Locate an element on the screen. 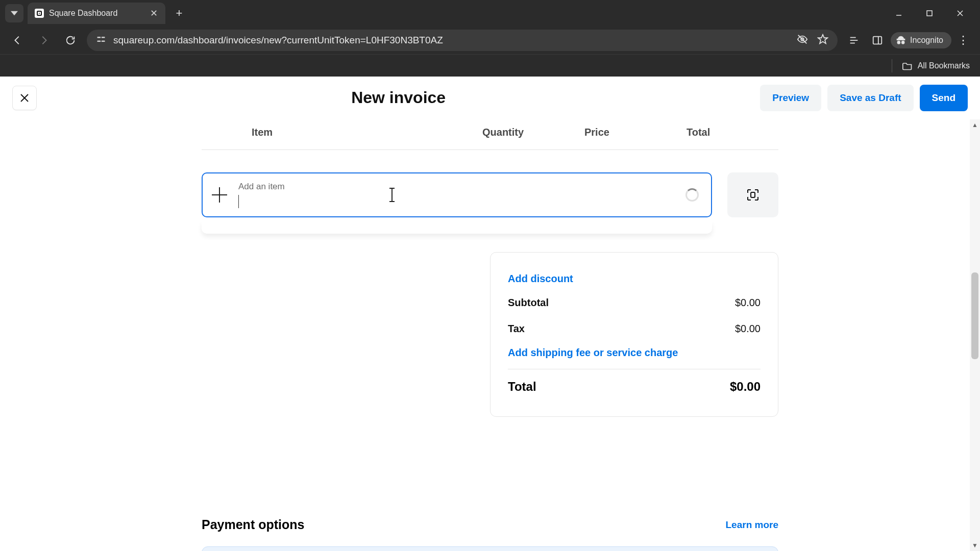  window-controls is located at coordinates (929, 13).